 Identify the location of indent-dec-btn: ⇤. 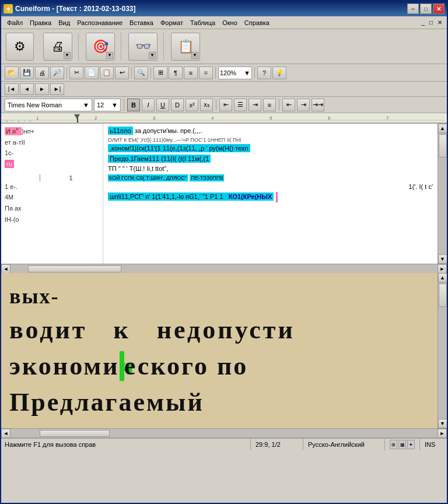
(289, 105).